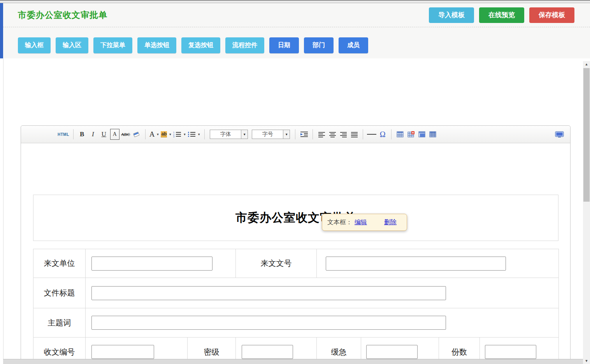 The width and height of the screenshot is (590, 364). What do you see at coordinates (123, 352) in the screenshot?
I see `receipt-number-input` at bounding box center [123, 352].